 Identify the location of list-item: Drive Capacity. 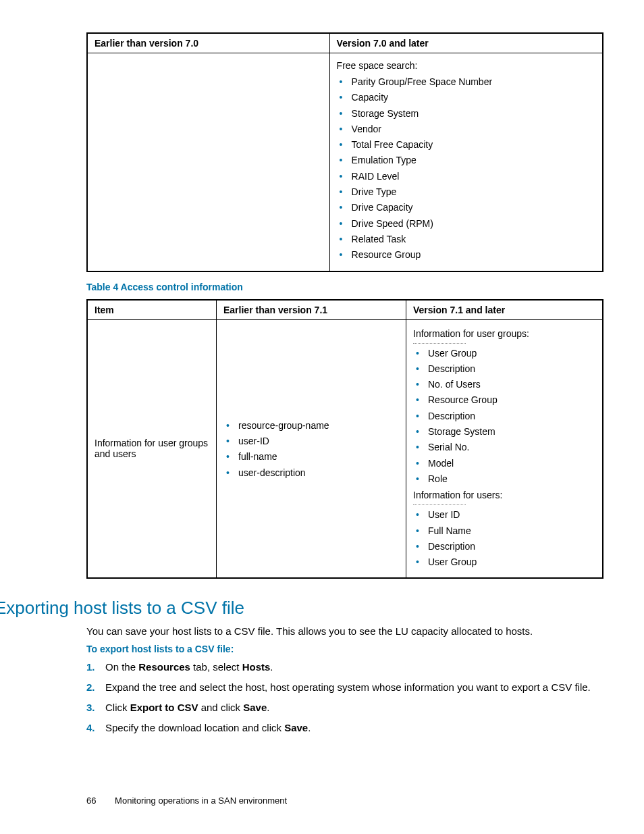
(466, 207).